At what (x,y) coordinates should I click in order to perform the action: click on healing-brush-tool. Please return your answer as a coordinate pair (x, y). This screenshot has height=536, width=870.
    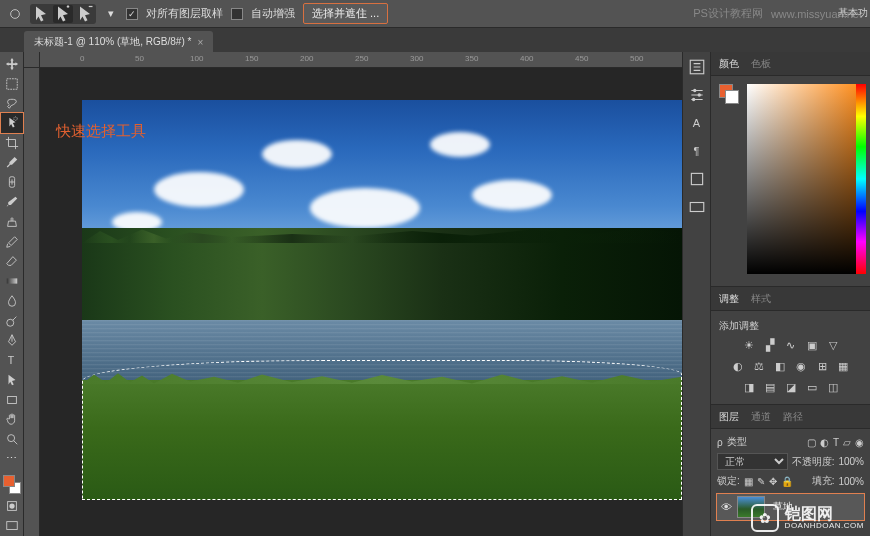
    Looking at the image, I should click on (12, 183).